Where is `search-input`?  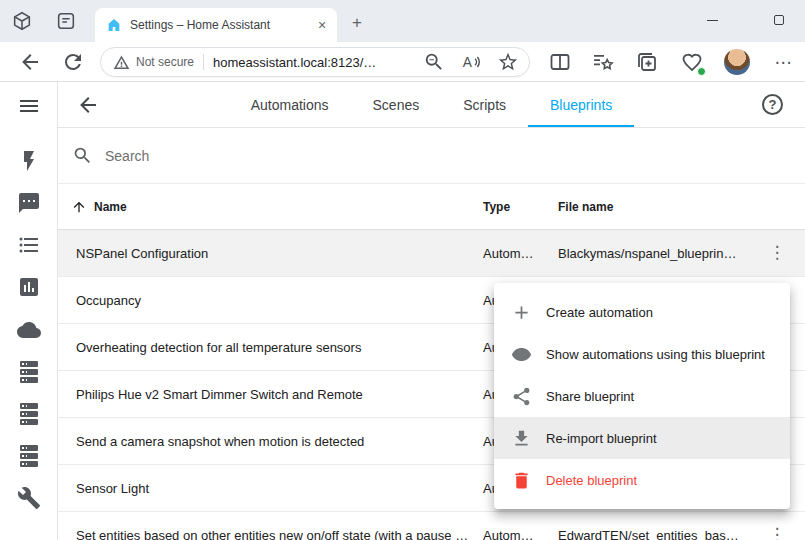 search-input is located at coordinates (443, 156).